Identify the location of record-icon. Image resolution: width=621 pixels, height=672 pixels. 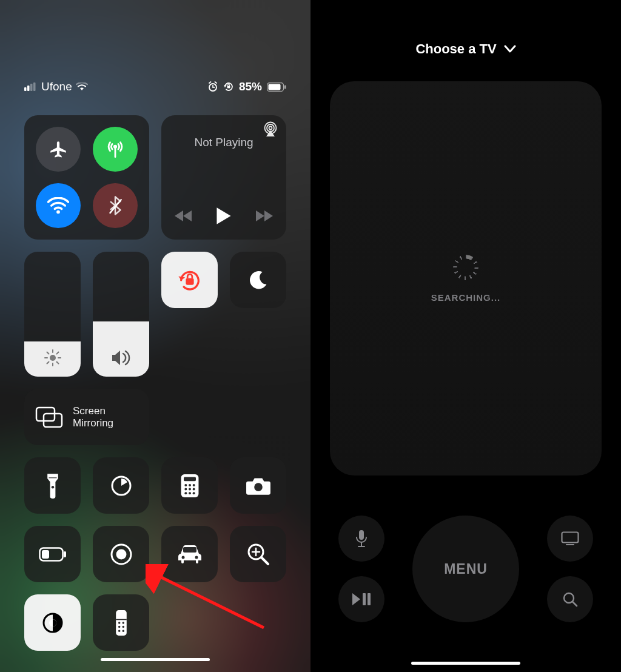
(121, 554).